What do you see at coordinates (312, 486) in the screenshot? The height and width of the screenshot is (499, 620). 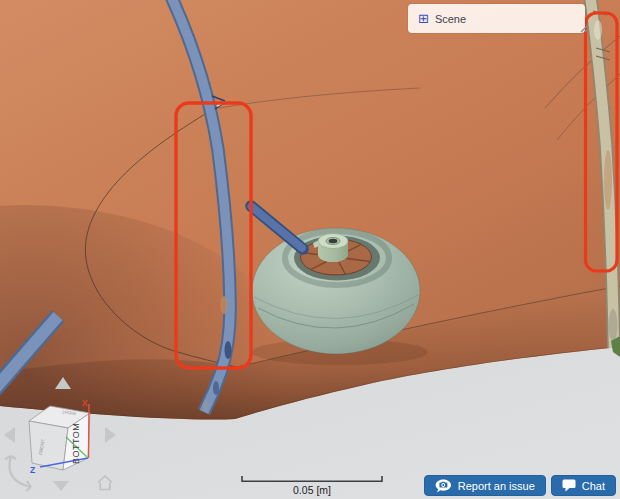 I see `scale-bar: 0.05 [m]` at bounding box center [312, 486].